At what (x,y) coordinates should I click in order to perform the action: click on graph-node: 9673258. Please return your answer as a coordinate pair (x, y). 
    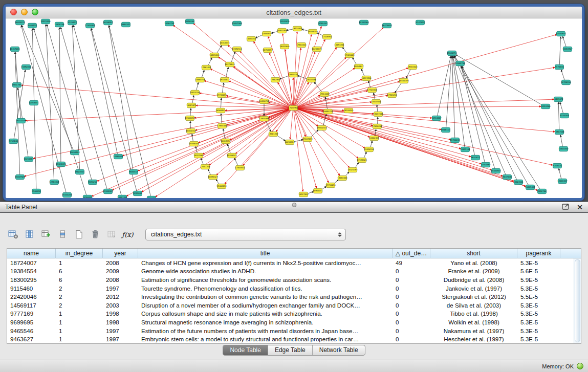
    Looking at the image, I should click on (93, 182).